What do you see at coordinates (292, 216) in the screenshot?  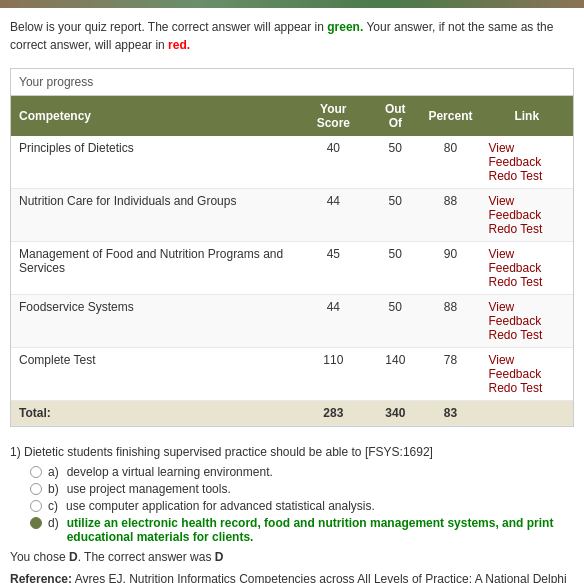 I see `table-row: Nutrition Care for Individuals and Group…` at bounding box center [292, 216].